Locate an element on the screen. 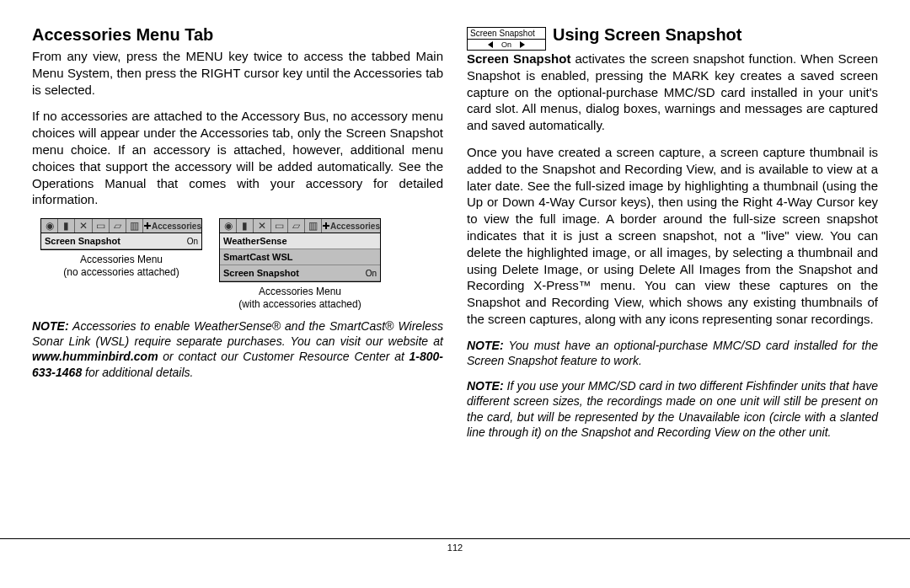  right-p1-lead: Screen Snapshot is located at coordinates (519, 59).